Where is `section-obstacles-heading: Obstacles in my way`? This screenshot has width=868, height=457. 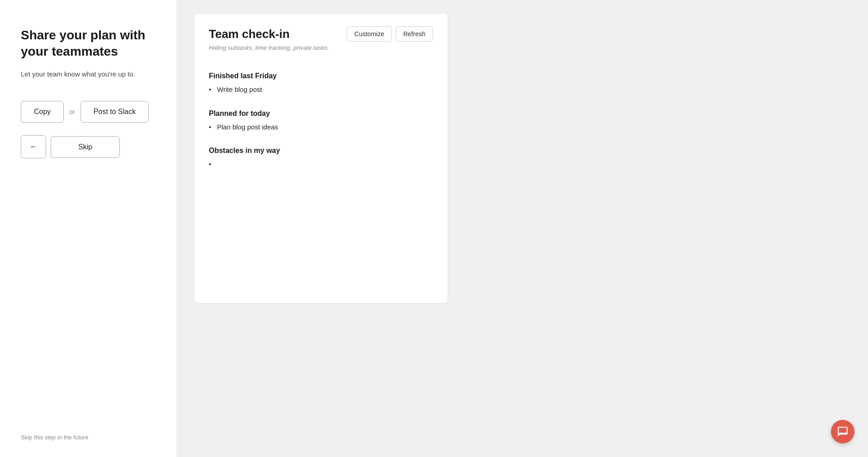
section-obstacles-heading: Obstacles in my way is located at coordinates (321, 151).